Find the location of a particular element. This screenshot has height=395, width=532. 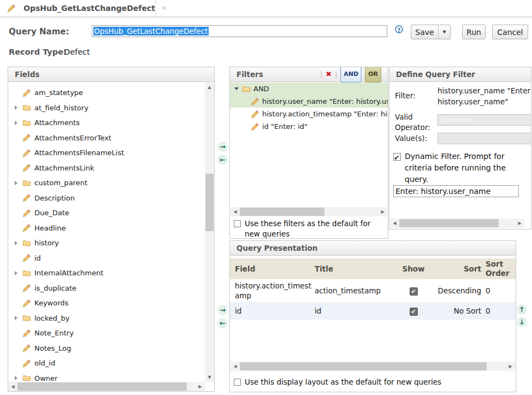

run-button: Run is located at coordinates (474, 32).